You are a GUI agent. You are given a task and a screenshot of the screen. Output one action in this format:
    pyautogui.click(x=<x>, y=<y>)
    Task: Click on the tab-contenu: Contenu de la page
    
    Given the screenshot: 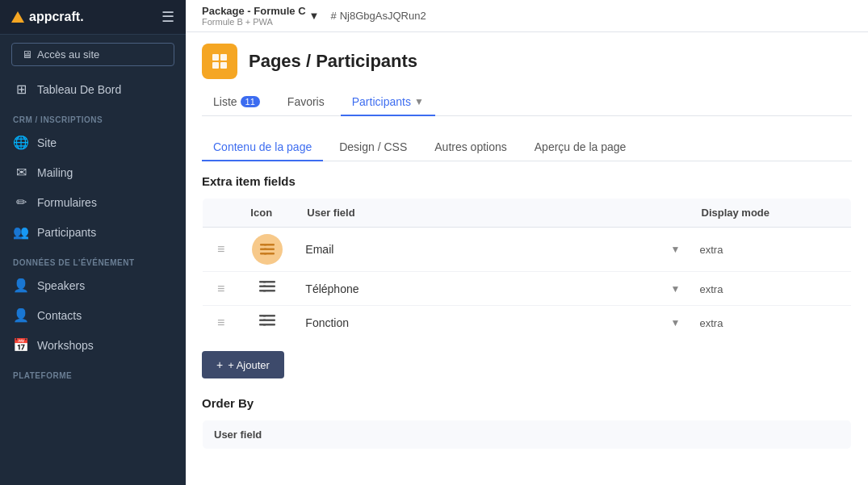 What is the action you would take?
    pyautogui.click(x=262, y=148)
    